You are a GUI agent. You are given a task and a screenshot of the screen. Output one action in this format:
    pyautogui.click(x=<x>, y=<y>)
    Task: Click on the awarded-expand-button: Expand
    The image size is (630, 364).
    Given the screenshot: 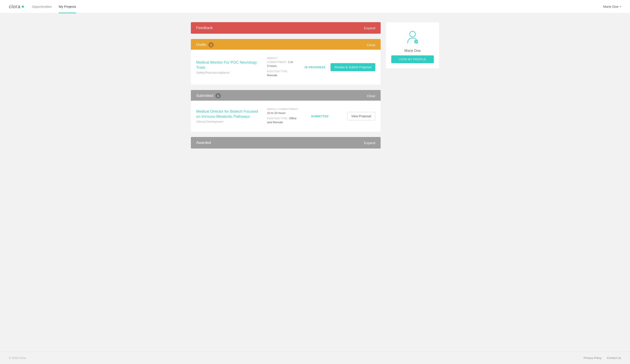 What is the action you would take?
    pyautogui.click(x=370, y=143)
    